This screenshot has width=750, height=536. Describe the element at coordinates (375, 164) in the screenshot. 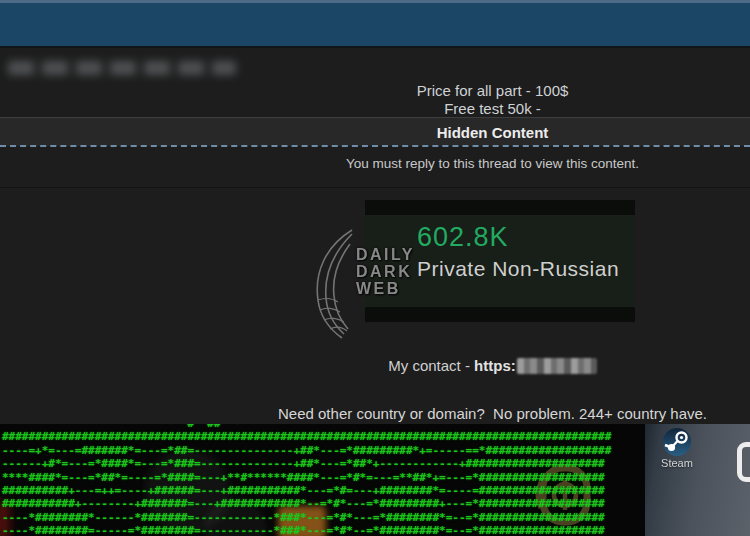

I see `reply-notice: You must reply to this thread to view th…` at that location.